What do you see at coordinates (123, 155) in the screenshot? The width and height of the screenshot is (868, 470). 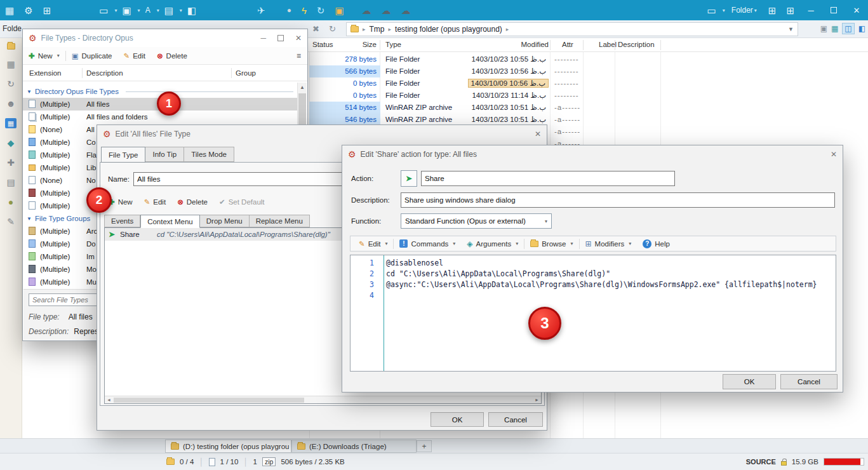 I see `tab-file-type: File Type` at bounding box center [123, 155].